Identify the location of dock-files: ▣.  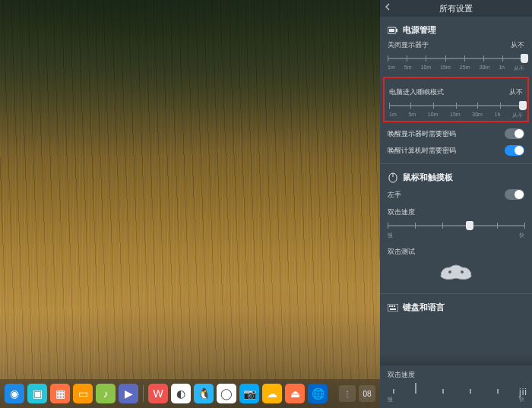
(37, 394).